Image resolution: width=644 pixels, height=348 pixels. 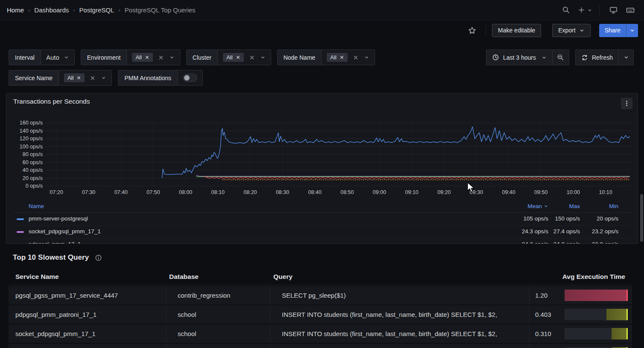 What do you see at coordinates (627, 103) in the screenshot?
I see `kebab-menu-icon` at bounding box center [627, 103].